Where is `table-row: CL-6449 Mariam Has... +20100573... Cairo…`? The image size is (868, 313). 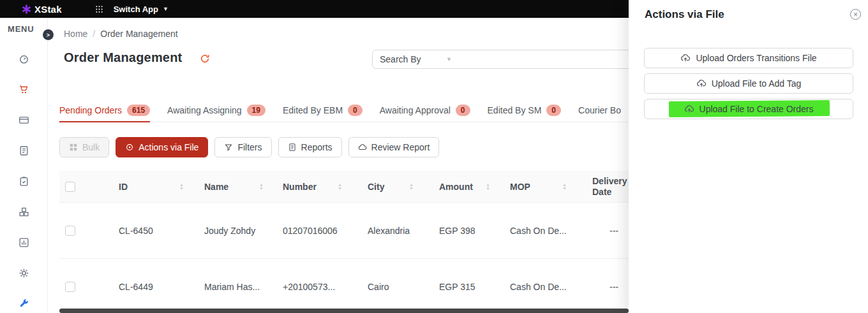
table-row: CL-6449 Mariam Has... +20100573... Cairo… is located at coordinates (345, 286).